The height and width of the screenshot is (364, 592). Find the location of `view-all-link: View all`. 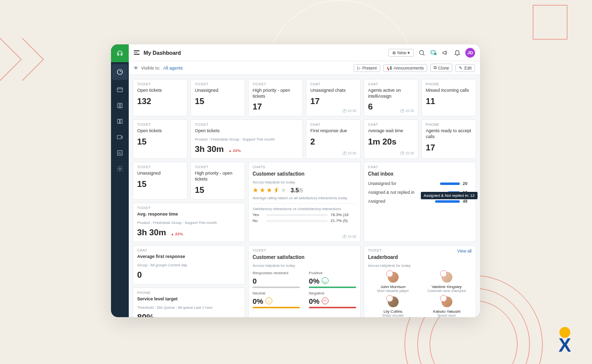

view-all-link: View all is located at coordinates (465, 251).